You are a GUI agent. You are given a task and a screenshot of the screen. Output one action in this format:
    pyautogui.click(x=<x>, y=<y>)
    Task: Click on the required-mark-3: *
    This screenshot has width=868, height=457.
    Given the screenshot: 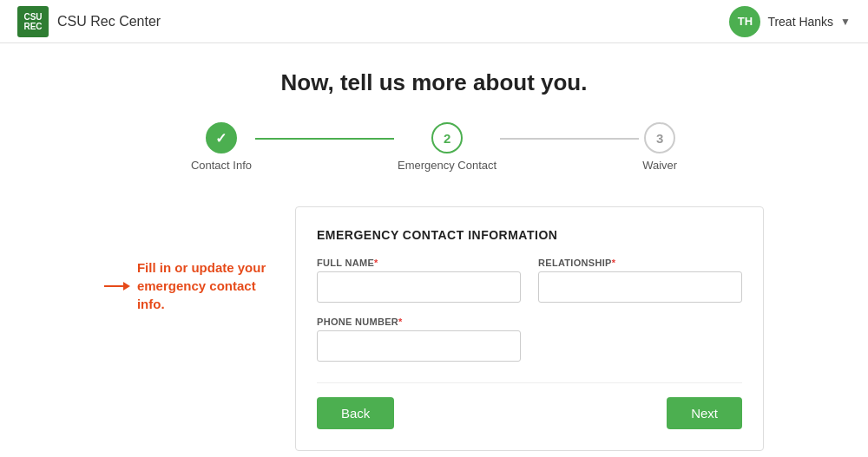 What is the action you would take?
    pyautogui.click(x=401, y=322)
    